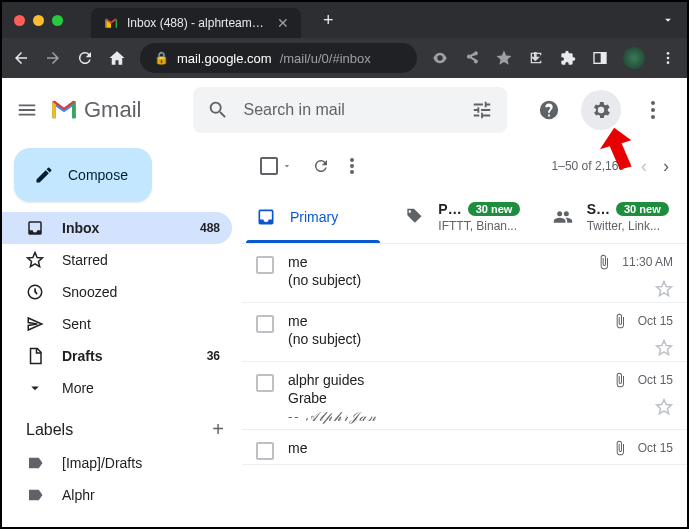 This screenshot has width=689, height=529. Describe the element at coordinates (35, 324) in the screenshot. I see `send-icon` at that location.